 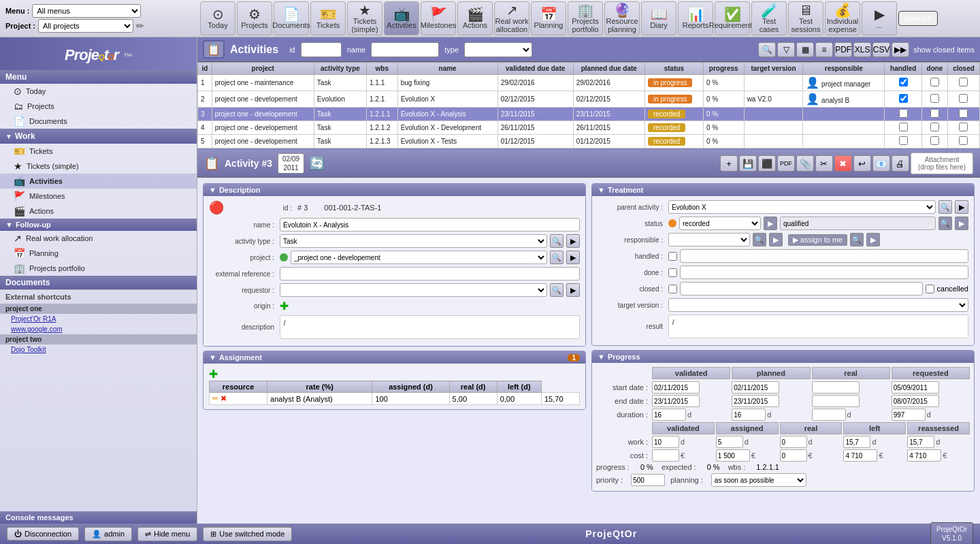 What do you see at coordinates (709, 240) in the screenshot?
I see `responsible-select` at bounding box center [709, 240].